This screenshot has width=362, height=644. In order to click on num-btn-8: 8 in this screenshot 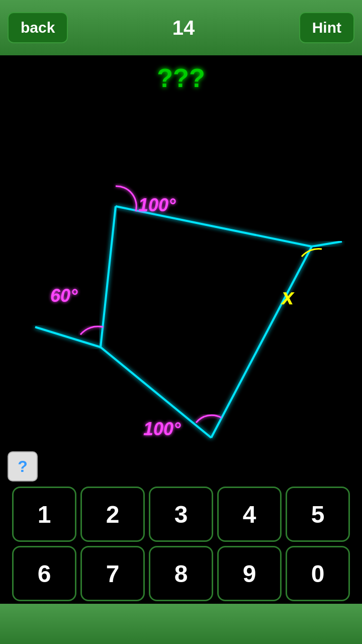, I will do `click(181, 574)`.